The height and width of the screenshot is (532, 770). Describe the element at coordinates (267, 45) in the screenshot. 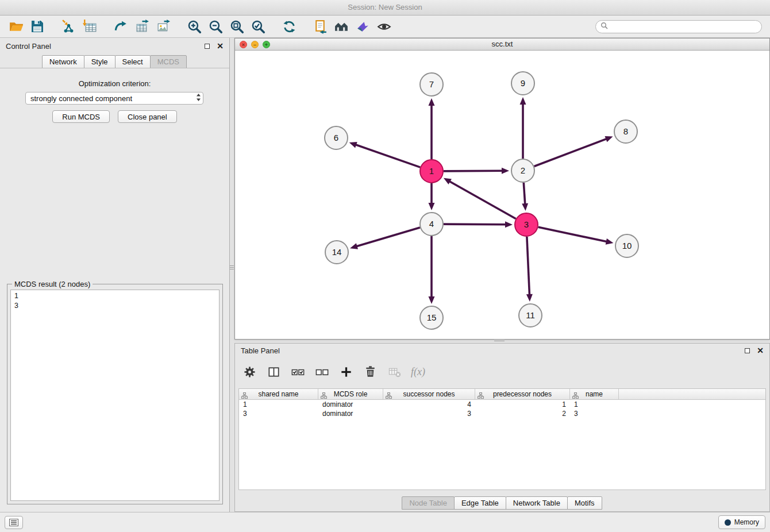

I see `maximize-window-icon: +` at that location.